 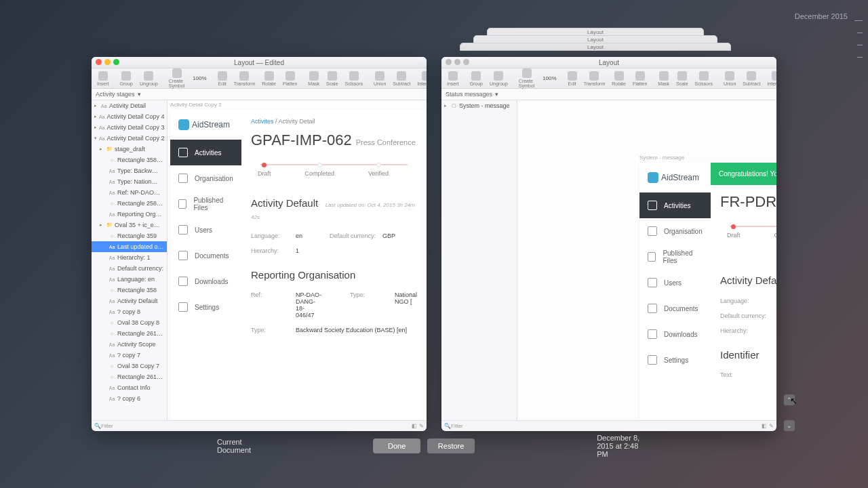 What do you see at coordinates (129, 312) in the screenshot?
I see `layer-item: Aa? copy 8` at bounding box center [129, 312].